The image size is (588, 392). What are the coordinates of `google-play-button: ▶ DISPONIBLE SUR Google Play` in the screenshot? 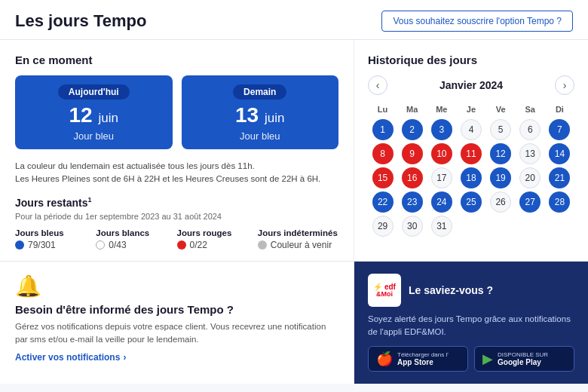 It's located at (525, 359).